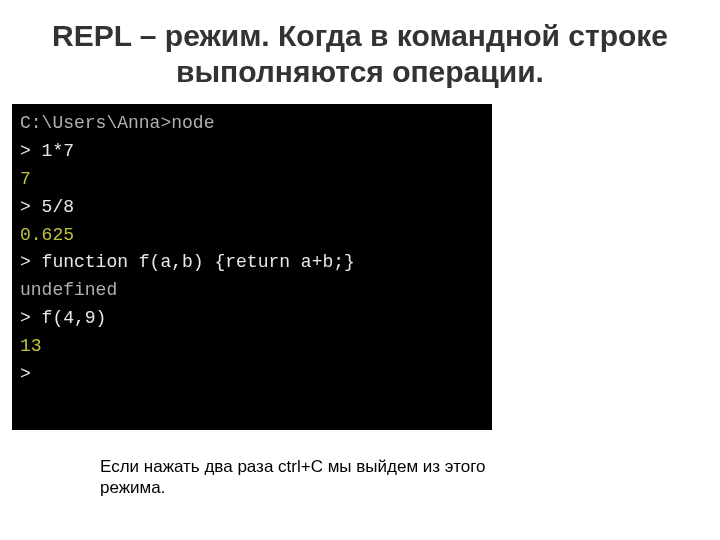 Image resolution: width=720 pixels, height=540 pixels. Describe the element at coordinates (252, 180) in the screenshot. I see `terminal-line: 7` at that location.